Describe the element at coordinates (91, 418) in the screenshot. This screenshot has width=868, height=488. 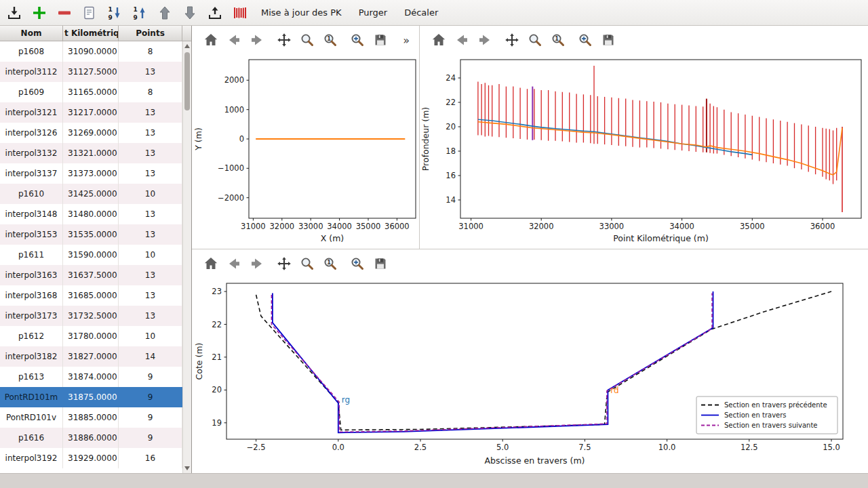
I see `pk-cell: 31885.0000` at that location.